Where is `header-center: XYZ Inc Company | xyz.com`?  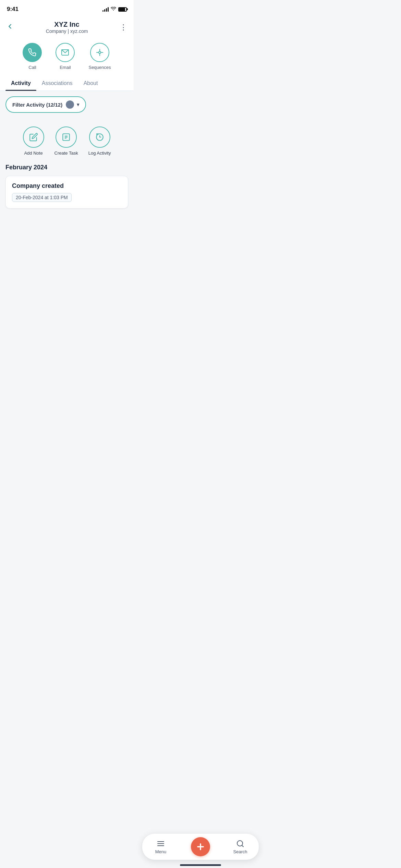 header-center: XYZ Inc Company | xyz.com is located at coordinates (67, 27).